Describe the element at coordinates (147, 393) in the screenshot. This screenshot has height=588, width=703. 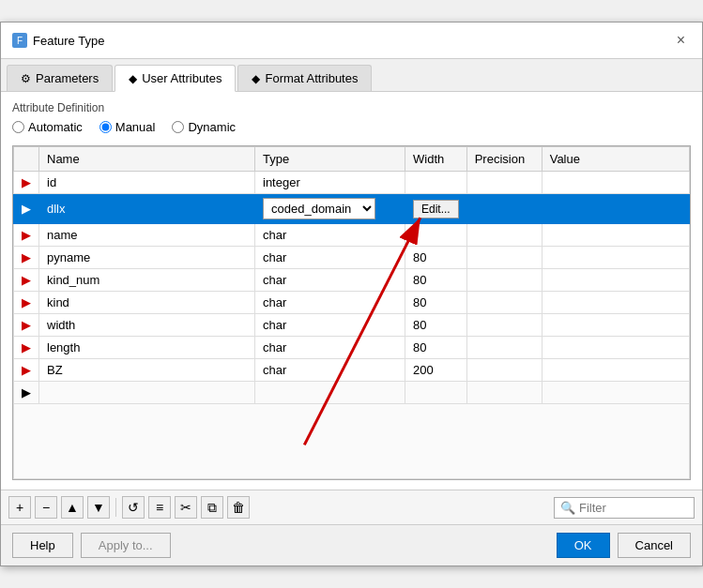
I see `cell-empty-name` at that location.